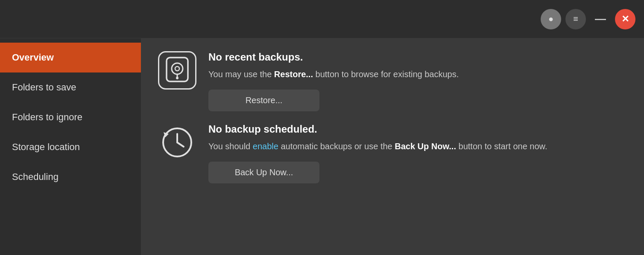 This screenshot has height=255, width=644. I want to click on backup-safe-icon, so click(177, 70).